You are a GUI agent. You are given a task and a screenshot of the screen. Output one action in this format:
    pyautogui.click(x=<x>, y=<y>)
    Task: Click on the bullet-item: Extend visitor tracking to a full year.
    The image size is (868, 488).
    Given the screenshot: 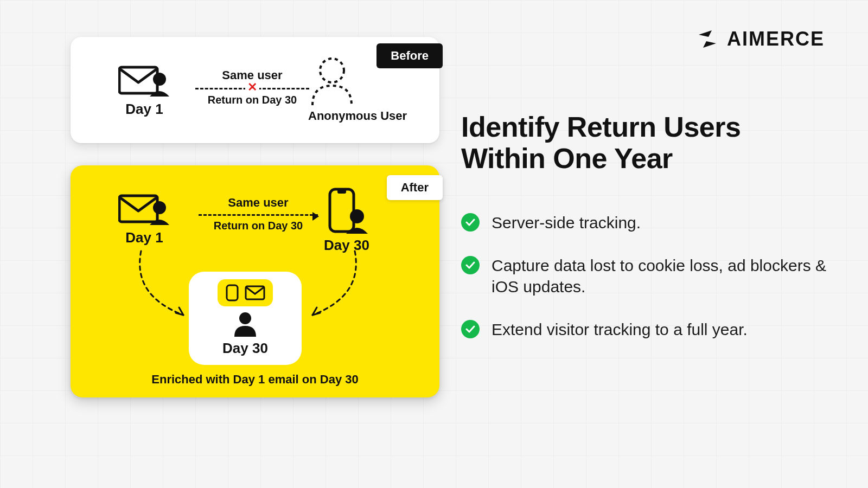 What is the action you would take?
    pyautogui.click(x=646, y=330)
    